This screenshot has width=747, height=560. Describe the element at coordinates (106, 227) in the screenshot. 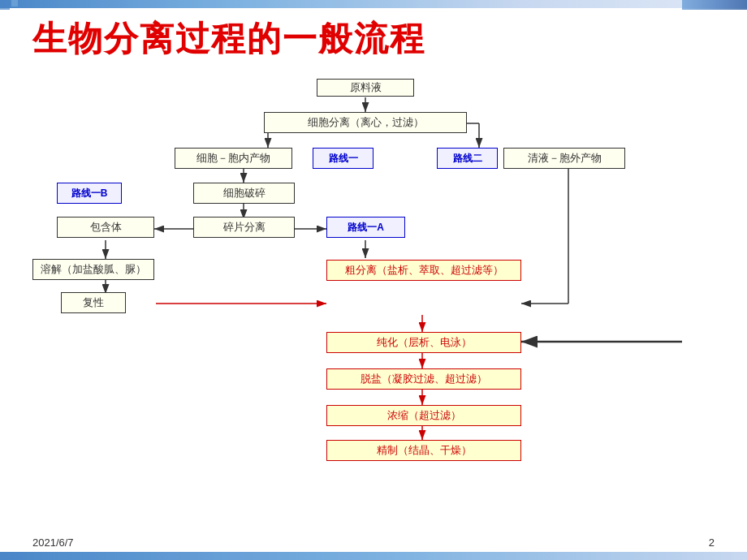

I see `box-inclusion: 包含体` at that location.